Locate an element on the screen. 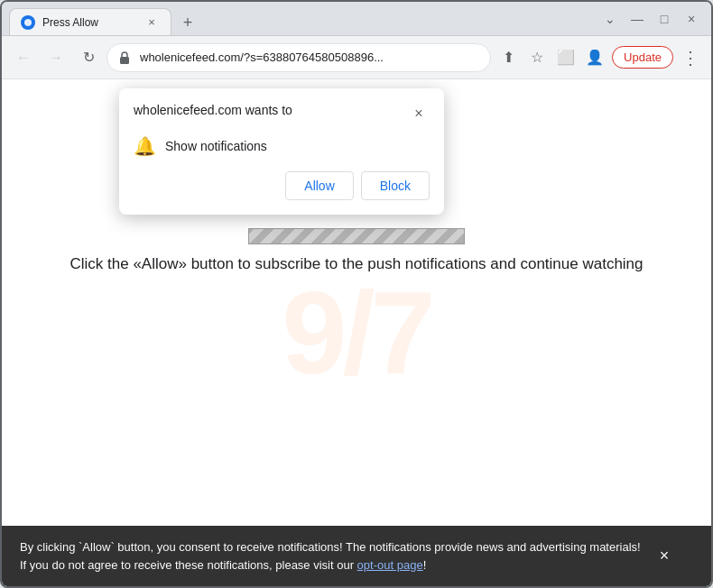 This screenshot has height=588, width=713. bell-icon: 🔔 is located at coordinates (144, 146).